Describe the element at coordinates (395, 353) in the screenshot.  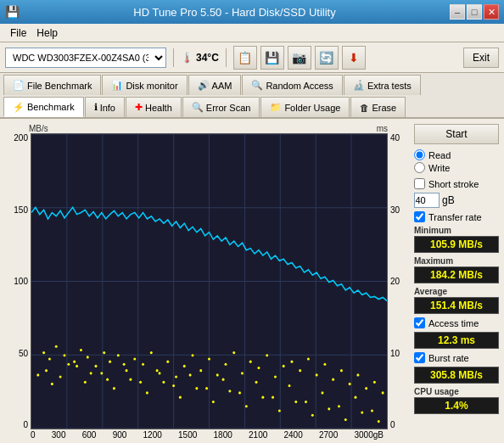
I see `y-right-10: 10` at that location.